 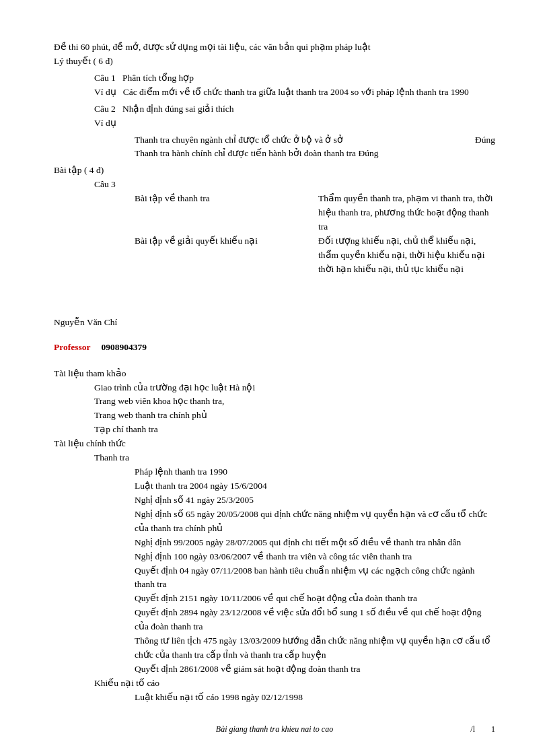 What do you see at coordinates (295, 416) in the screenshot?
I see `ref-item-2: Trang web thanh tra chính phủ` at bounding box center [295, 416].